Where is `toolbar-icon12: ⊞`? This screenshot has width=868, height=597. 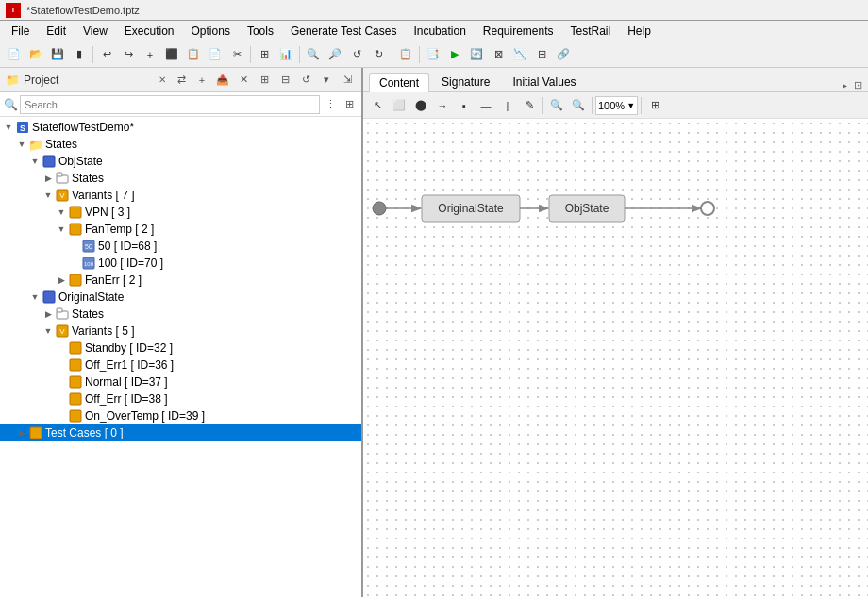
toolbar-icon12: ⊞ is located at coordinates (264, 55).